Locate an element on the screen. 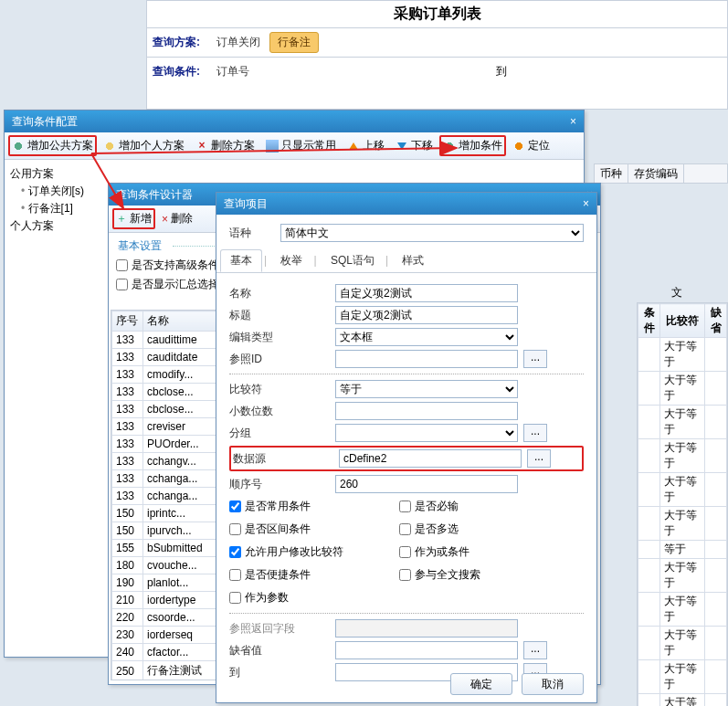 Image resolution: width=728 pixels, height=706 pixels. config-toolbar: 增加公共方案 增加个人方案 ×删除方案 只显示常用 上移 下移 增加条件 定位 is located at coordinates (294, 146).